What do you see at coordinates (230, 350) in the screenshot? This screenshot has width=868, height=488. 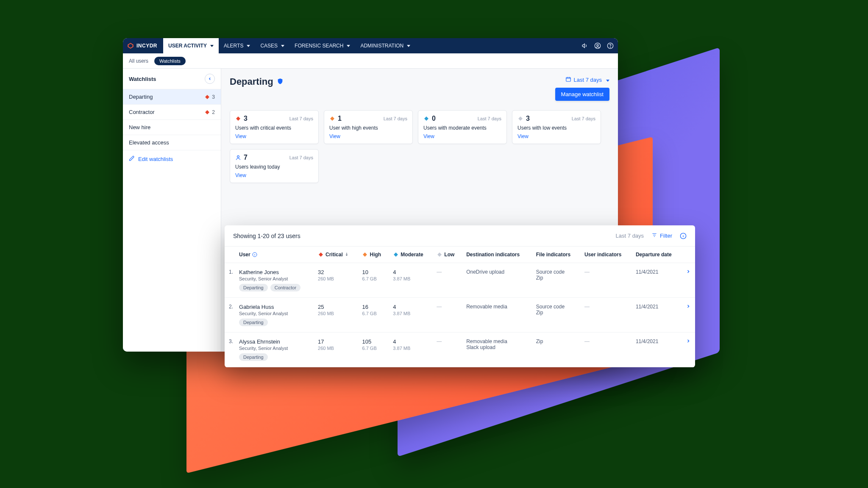 I see `row-index: 3.` at bounding box center [230, 350].